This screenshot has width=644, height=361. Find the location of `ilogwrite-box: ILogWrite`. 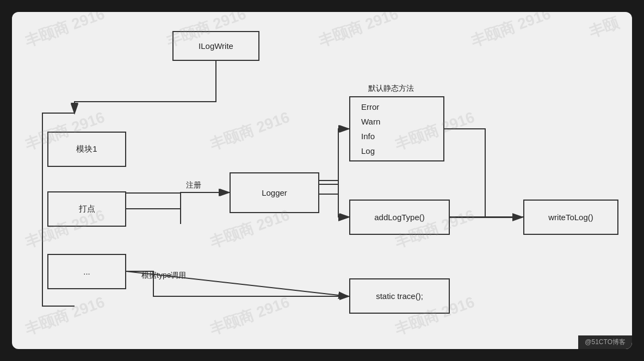

ilogwrite-box: ILogWrite is located at coordinates (216, 46).